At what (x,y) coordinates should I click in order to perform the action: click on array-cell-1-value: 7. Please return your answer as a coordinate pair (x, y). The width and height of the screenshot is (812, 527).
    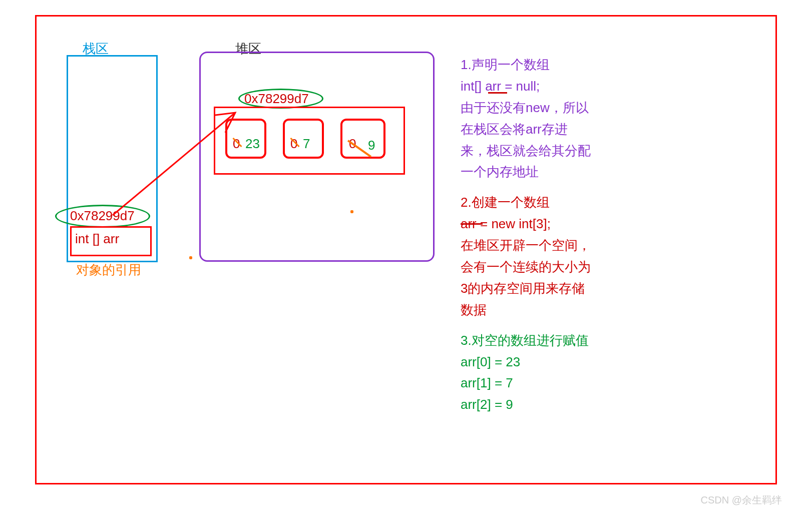
    Looking at the image, I should click on (306, 144).